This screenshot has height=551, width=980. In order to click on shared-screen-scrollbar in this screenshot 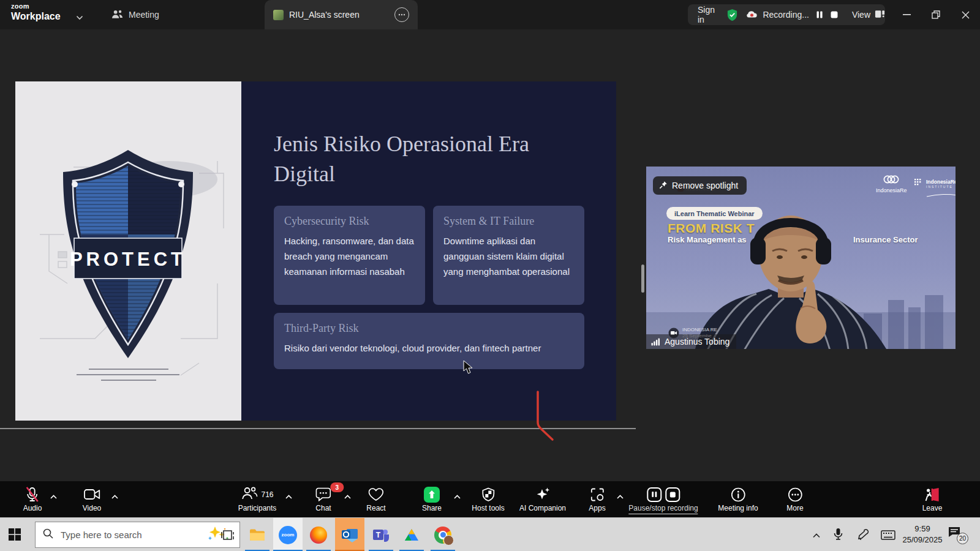, I will do `click(643, 279)`.